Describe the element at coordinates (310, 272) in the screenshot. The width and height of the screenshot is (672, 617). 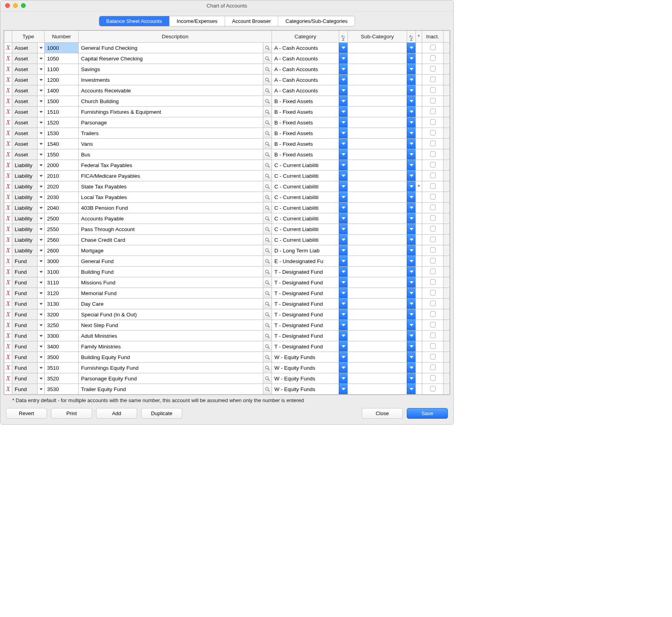
I see `category-select: T - Designated Fund` at that location.